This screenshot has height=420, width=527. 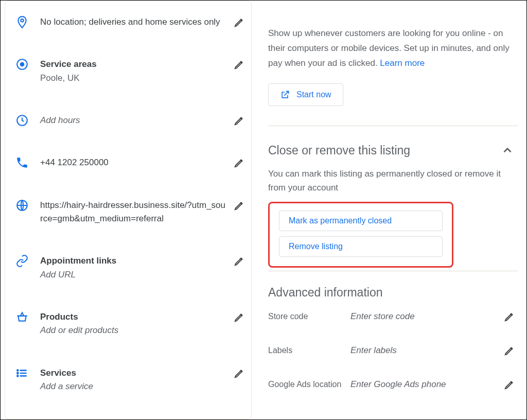 I want to click on remove-listing-label: Remove listing, so click(x=316, y=246).